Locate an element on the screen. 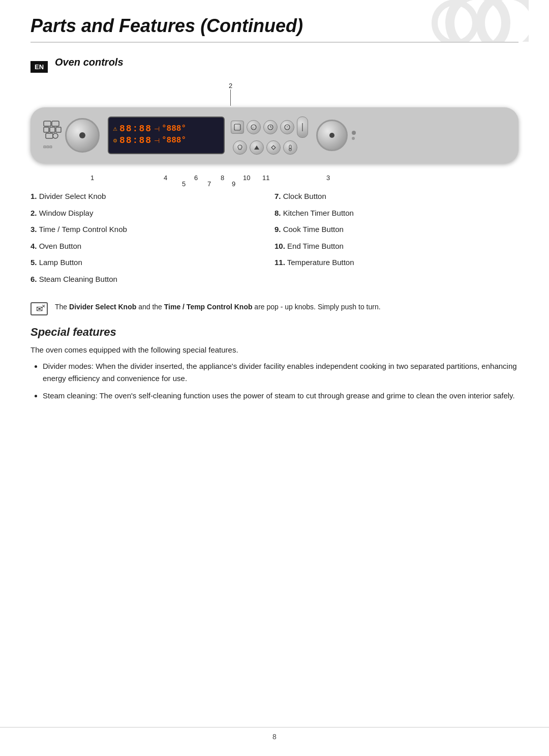 This screenshot has width=549, height=756. steam-cleaning-button: ○ is located at coordinates (254, 127).